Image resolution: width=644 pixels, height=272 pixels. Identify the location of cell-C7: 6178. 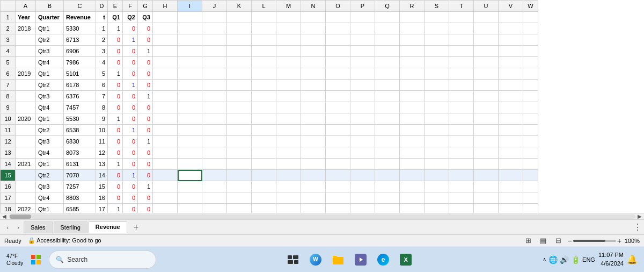
(80, 85).